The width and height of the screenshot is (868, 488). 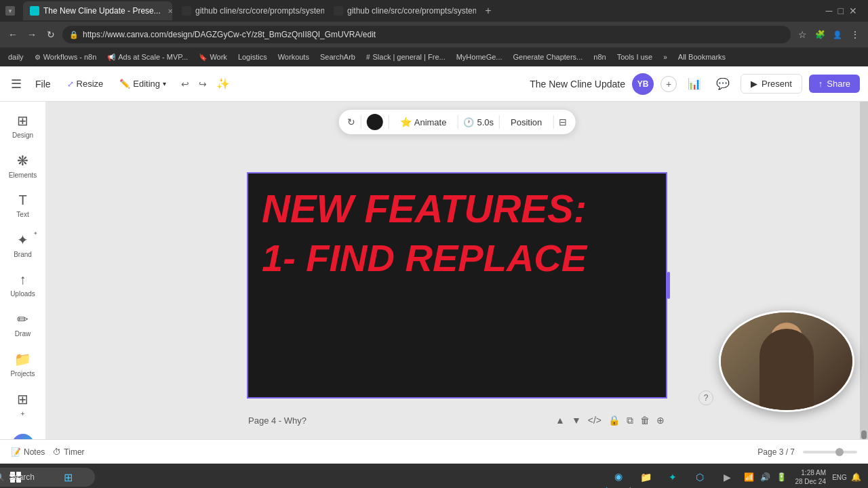 What do you see at coordinates (423, 122) in the screenshot?
I see `animate-button: ⭐ Animate` at bounding box center [423, 122].